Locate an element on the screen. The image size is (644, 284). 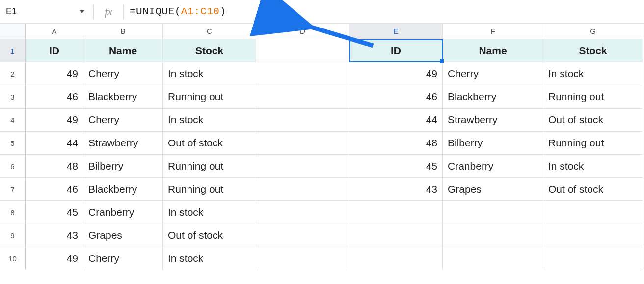
cell-A7: 46 is located at coordinates (54, 190).